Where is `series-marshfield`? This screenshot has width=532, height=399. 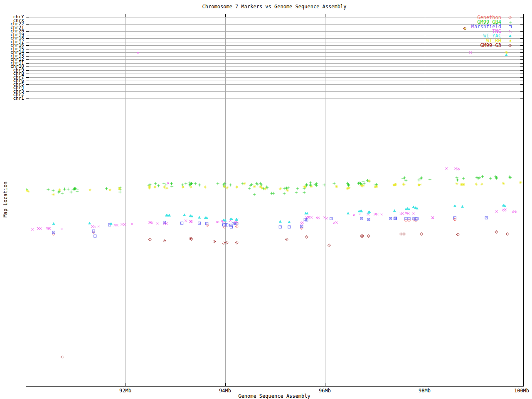 series-marshfield is located at coordinates (270, 227).